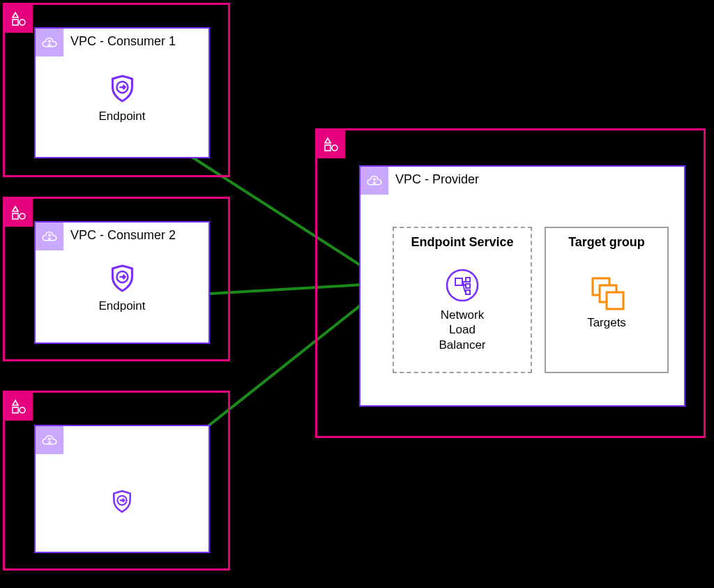  Describe the element at coordinates (607, 292) in the screenshot. I see `targets-icon` at that location.